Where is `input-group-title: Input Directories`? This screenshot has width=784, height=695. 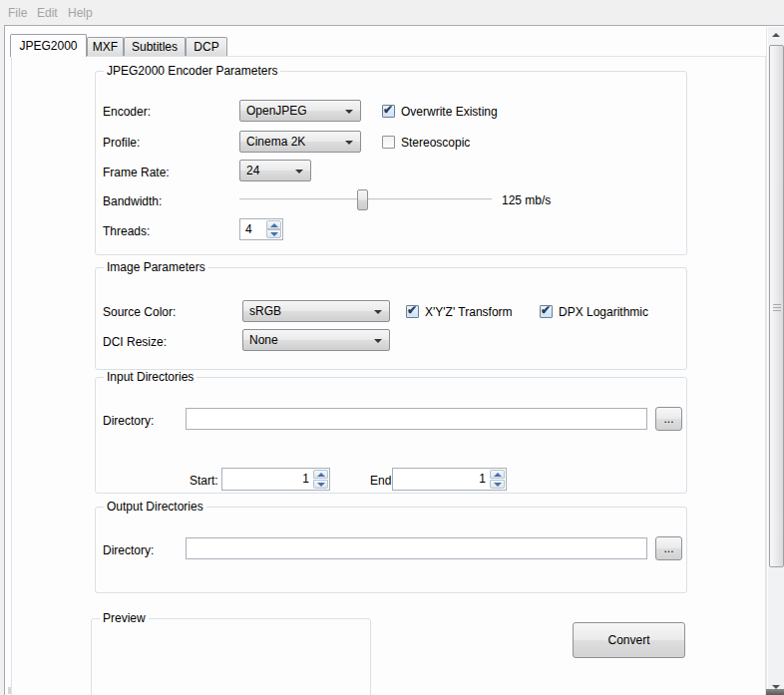
input-group-title: Input Directories is located at coordinates (150, 377).